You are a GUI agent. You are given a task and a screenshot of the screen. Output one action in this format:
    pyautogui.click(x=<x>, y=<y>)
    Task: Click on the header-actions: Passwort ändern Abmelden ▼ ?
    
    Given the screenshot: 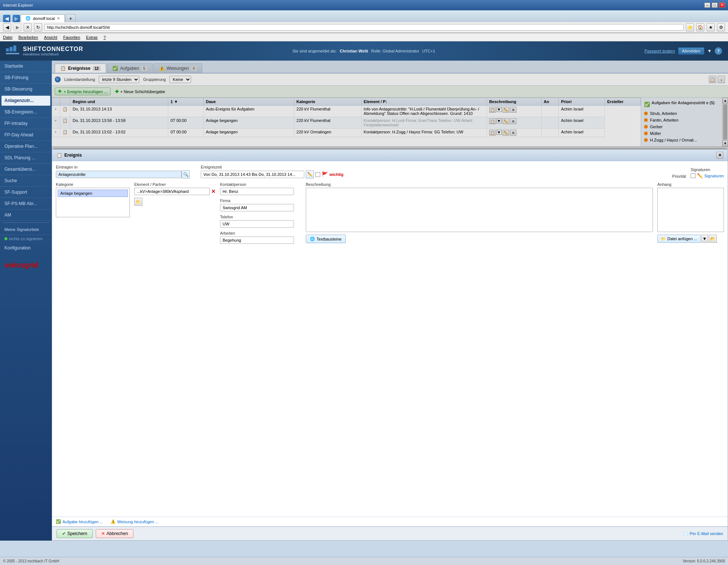 What is the action you would take?
    pyautogui.click(x=683, y=51)
    